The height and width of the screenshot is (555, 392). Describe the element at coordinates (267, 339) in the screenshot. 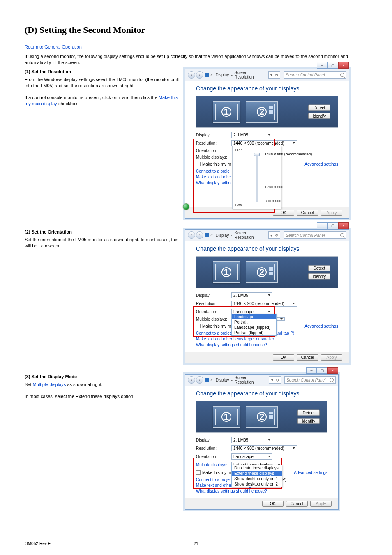

I see `text-size-link: Make text and other items larger or smal…` at that location.